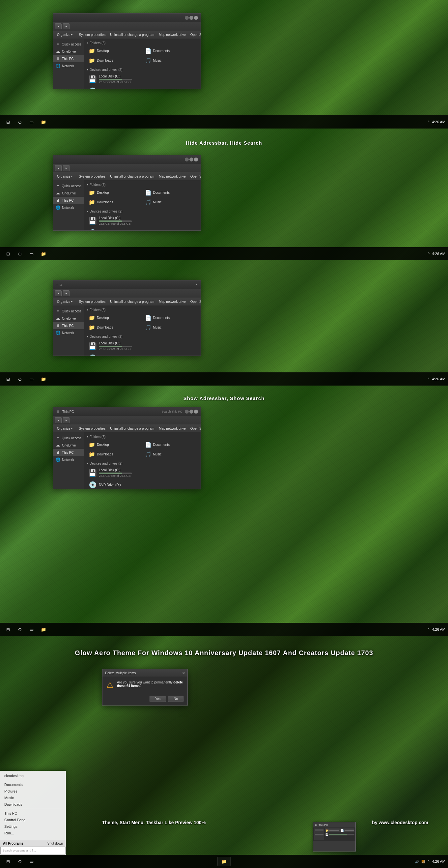 Image resolution: width=448 pixels, height=868 pixels. Describe the element at coordinates (43, 379) in the screenshot. I see `taskbar-explorer-2b: 📁` at that location.